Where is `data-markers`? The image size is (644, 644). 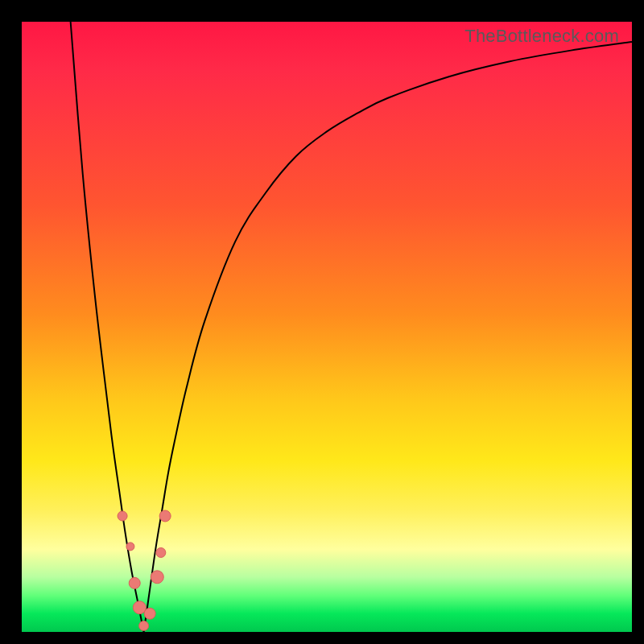
data-markers is located at coordinates (144, 570).